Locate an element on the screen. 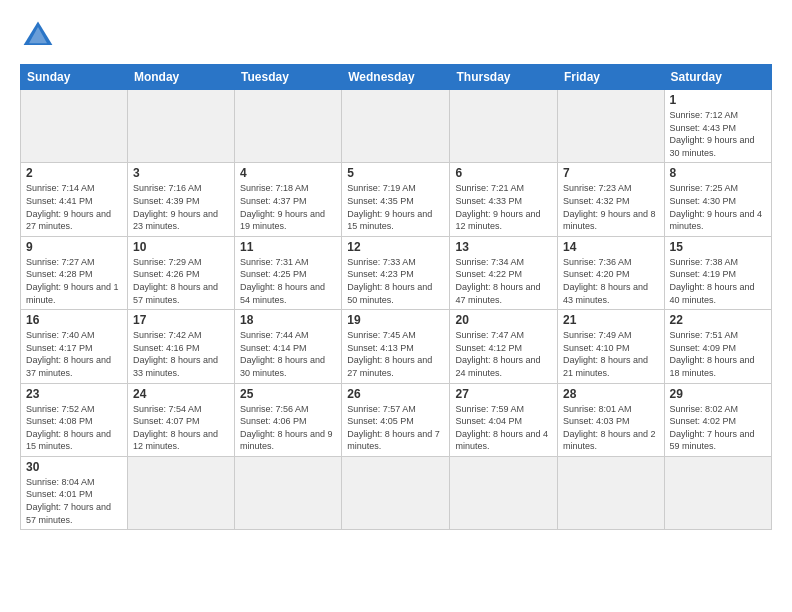 The height and width of the screenshot is (612, 792). day-number: 6 is located at coordinates (504, 173).